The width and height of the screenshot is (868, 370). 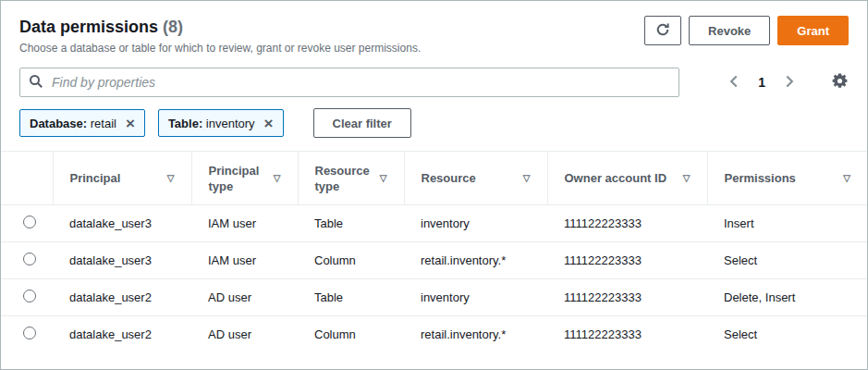 I want to click on column-header: Permissions▽, so click(x=788, y=179).